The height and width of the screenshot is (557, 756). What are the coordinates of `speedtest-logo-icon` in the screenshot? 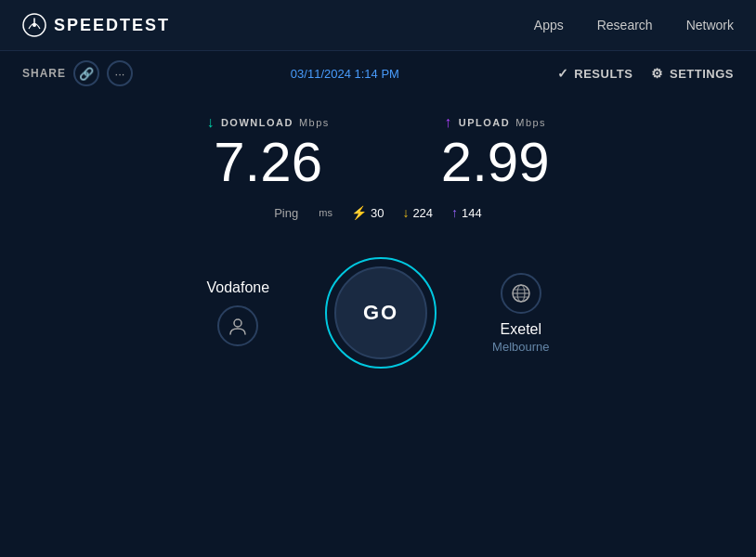 It's located at (34, 25).